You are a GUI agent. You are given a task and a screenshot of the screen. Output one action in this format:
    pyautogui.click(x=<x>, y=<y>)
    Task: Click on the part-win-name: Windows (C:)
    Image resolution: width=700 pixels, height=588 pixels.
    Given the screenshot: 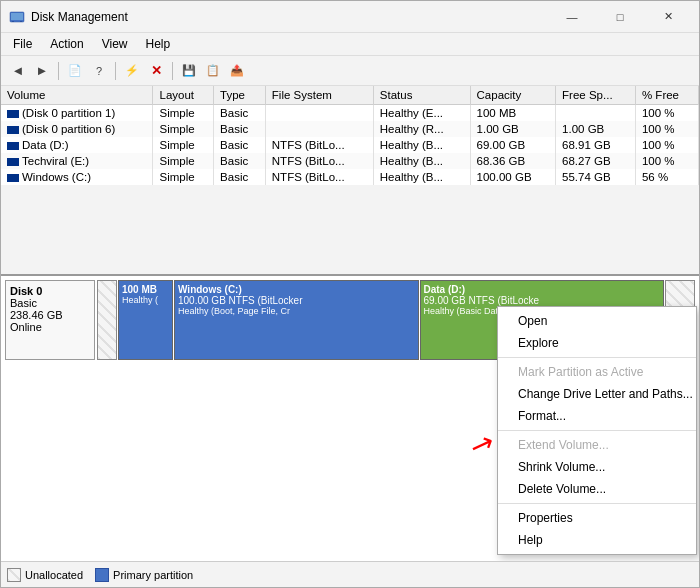 What is the action you would take?
    pyautogui.click(x=296, y=290)
    